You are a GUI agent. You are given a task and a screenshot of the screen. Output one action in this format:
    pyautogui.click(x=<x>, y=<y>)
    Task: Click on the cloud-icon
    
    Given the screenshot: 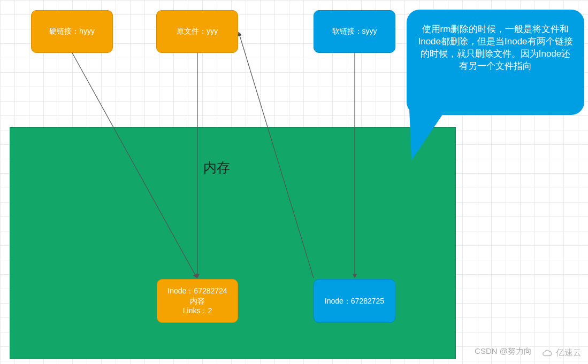 What is the action you would take?
    pyautogui.click(x=548, y=353)
    